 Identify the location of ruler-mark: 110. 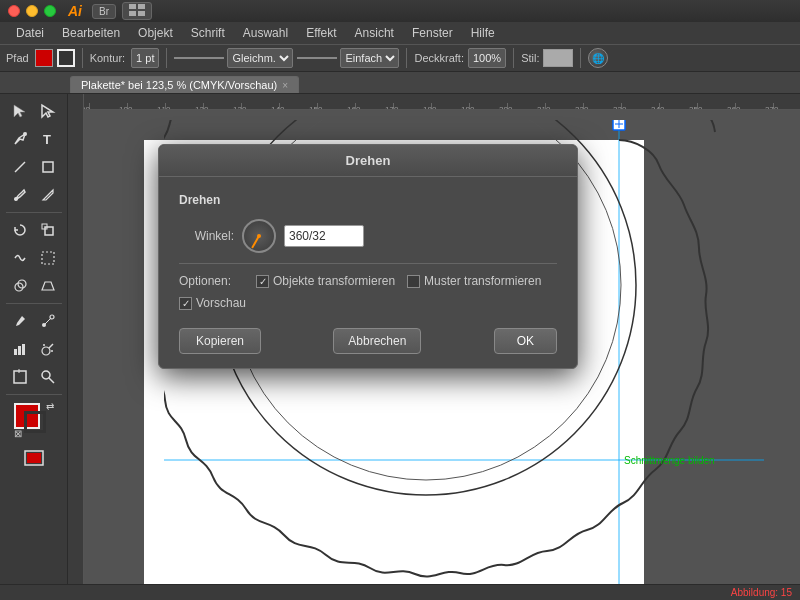
(166, 106).